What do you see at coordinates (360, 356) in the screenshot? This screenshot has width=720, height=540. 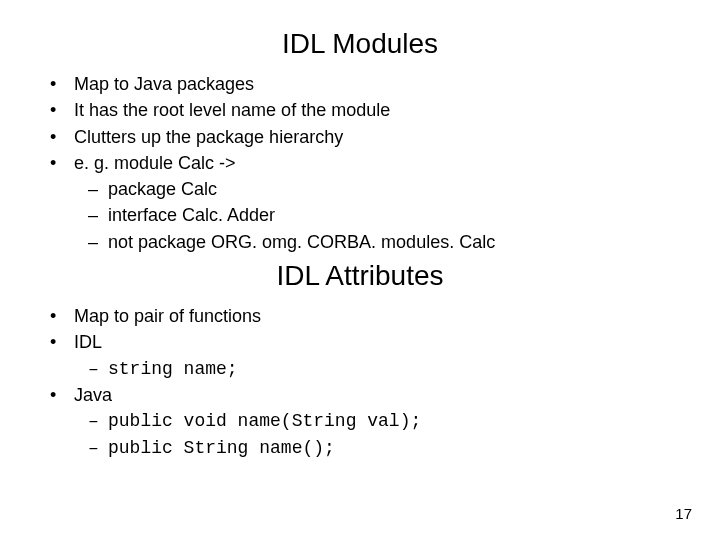 I see `list-item: IDL string name;` at bounding box center [360, 356].